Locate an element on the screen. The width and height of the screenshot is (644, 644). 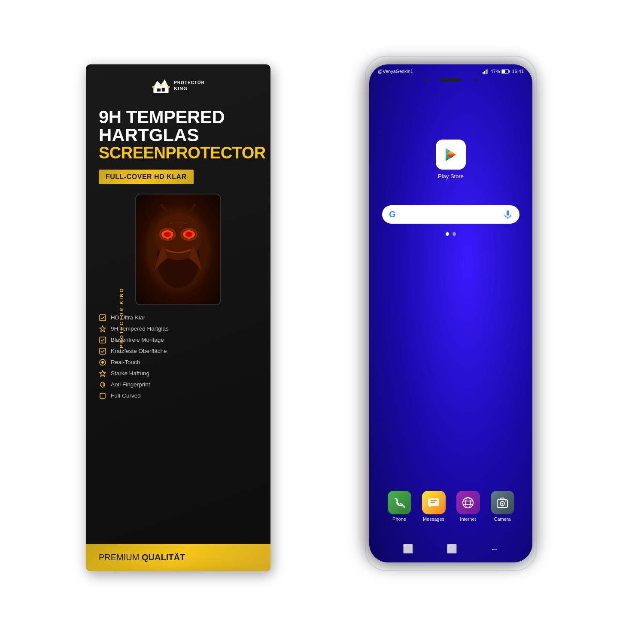
crown-icon is located at coordinates (161, 86).